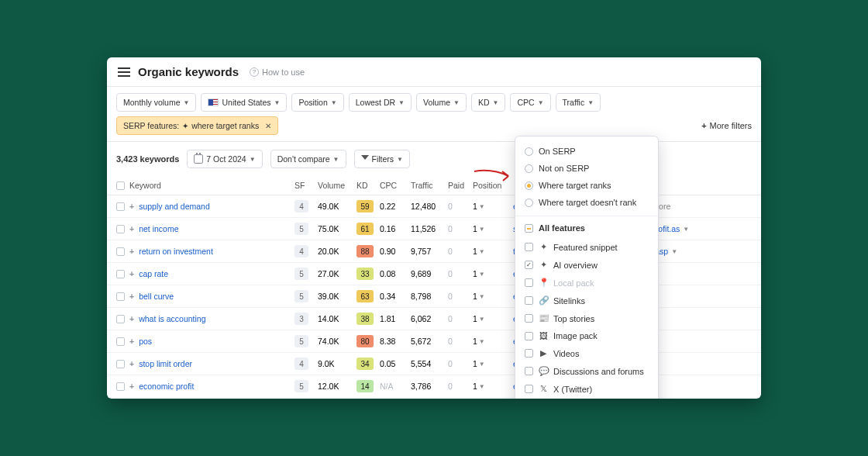 The height and width of the screenshot is (456, 868). I want to click on keyword-link: net income, so click(158, 229).